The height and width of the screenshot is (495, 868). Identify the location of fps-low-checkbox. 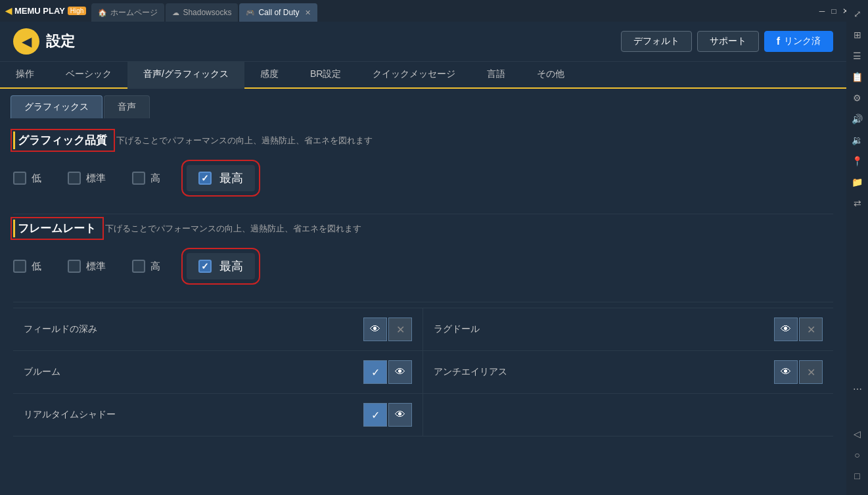
(20, 266).